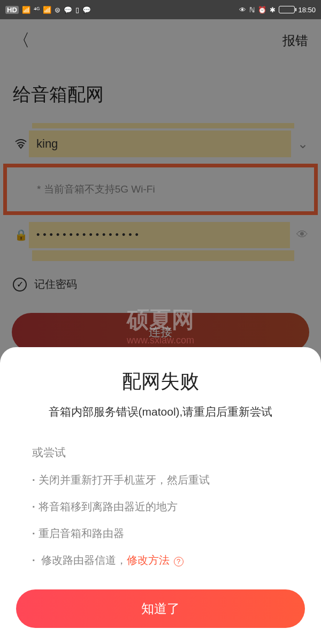 Image resolution: width=321 pixels, height=644 pixels. What do you see at coordinates (148, 560) in the screenshot?
I see `modify-method-link: 修改方法` at bounding box center [148, 560].